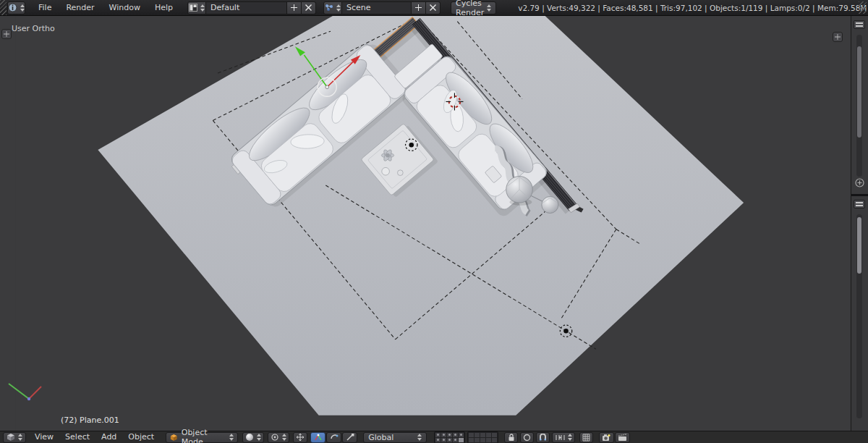 The height and width of the screenshot is (443, 868). Describe the element at coordinates (550, 204) in the screenshot. I see `small-sphere` at that location.